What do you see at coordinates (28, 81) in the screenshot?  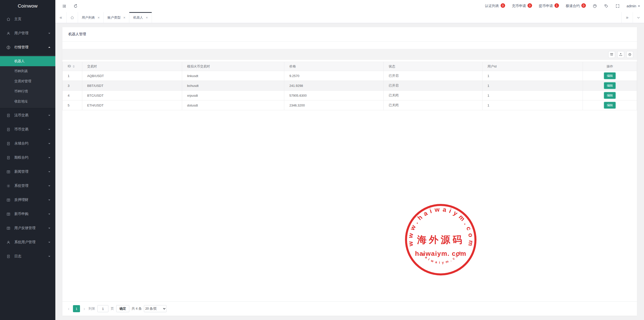 I see `sidebar-subitem-trading-pair-management: 交易对管理` at bounding box center [28, 81].